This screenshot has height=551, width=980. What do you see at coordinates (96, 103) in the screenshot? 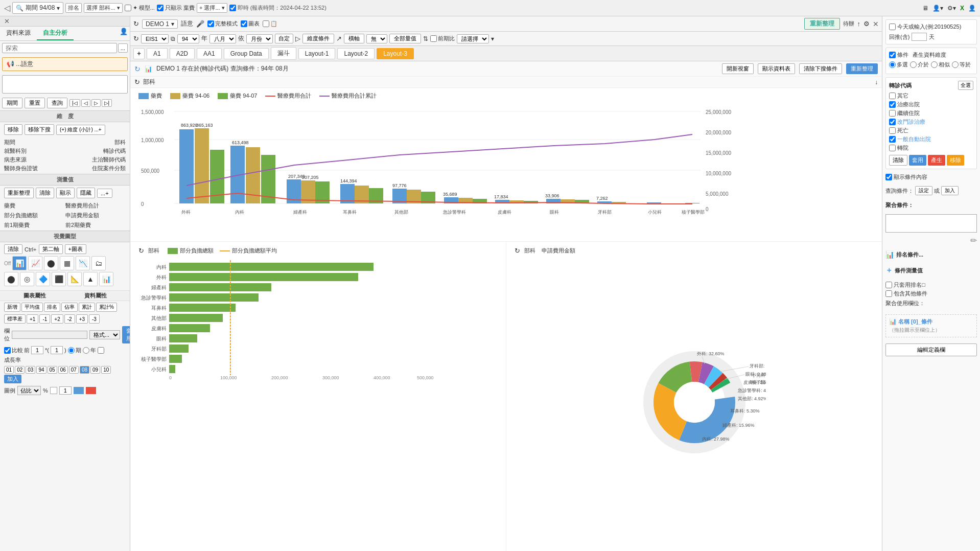
I see `nav-next-button: ▷` at bounding box center [96, 103].